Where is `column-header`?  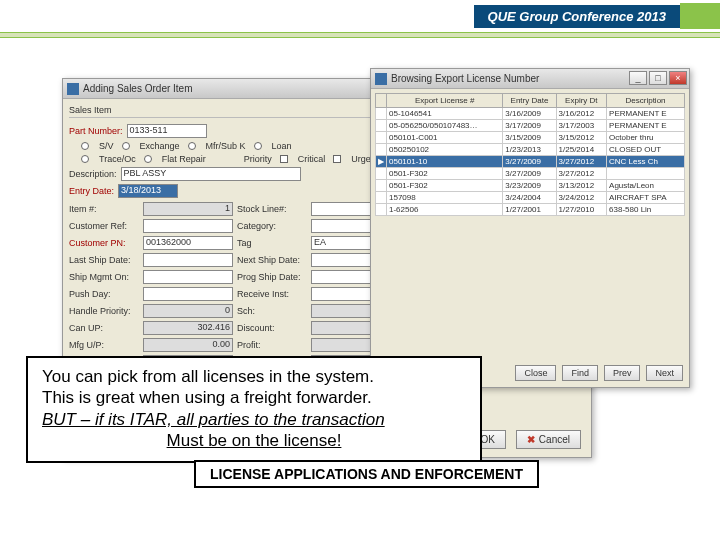
column-header is located at coordinates (382, 101).